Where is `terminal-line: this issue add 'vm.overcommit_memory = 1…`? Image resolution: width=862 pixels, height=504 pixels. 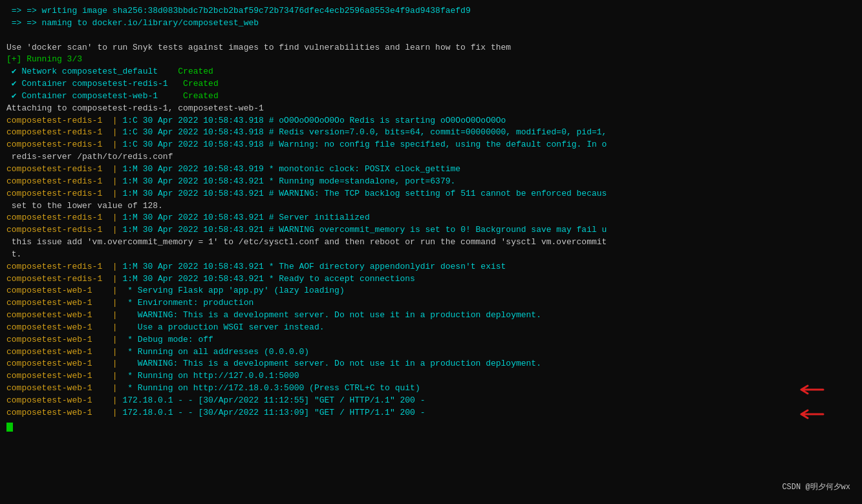
terminal-line: this issue add 'vm.overcommit_memory = 1… is located at coordinates (431, 243).